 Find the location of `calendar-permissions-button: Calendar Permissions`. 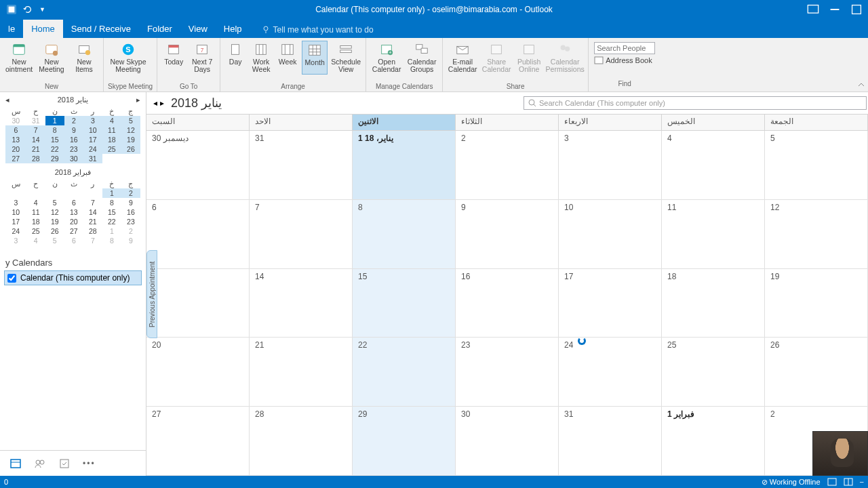

calendar-permissions-button: Calendar Permissions is located at coordinates (565, 58).